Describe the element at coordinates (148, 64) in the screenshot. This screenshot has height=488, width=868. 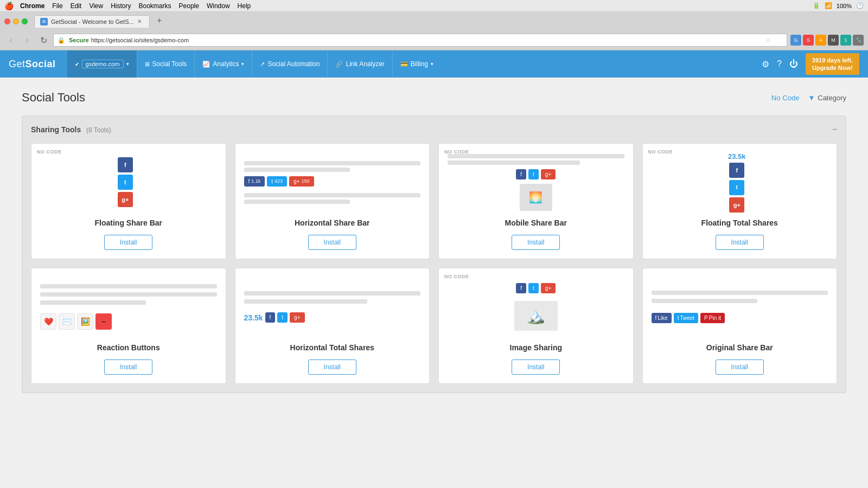
I see `grid-icon: ⊞` at that location.